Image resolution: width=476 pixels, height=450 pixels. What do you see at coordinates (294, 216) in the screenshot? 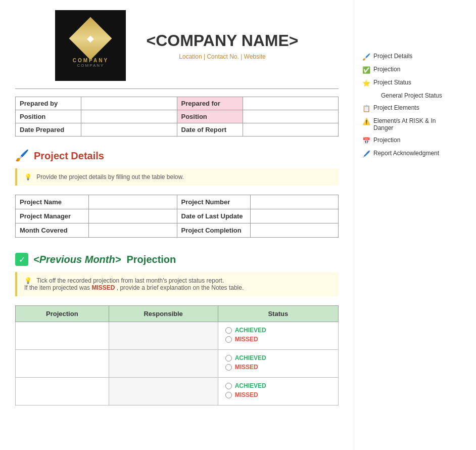
I see `date-last-update-value` at bounding box center [294, 216].